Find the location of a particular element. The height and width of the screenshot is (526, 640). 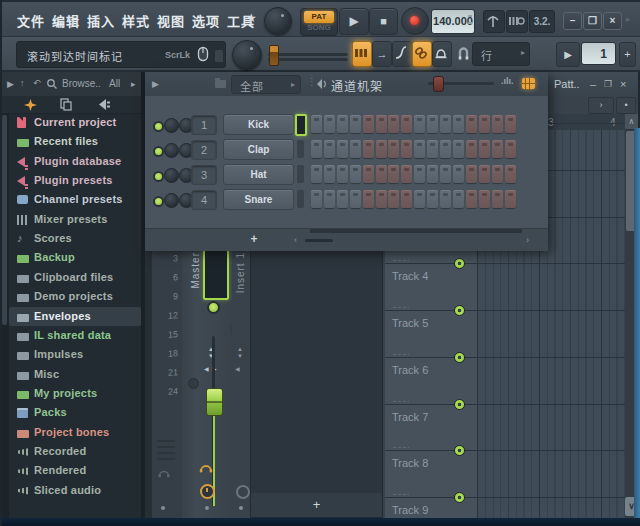

pat-mode-button: PAT is located at coordinates (319, 17).